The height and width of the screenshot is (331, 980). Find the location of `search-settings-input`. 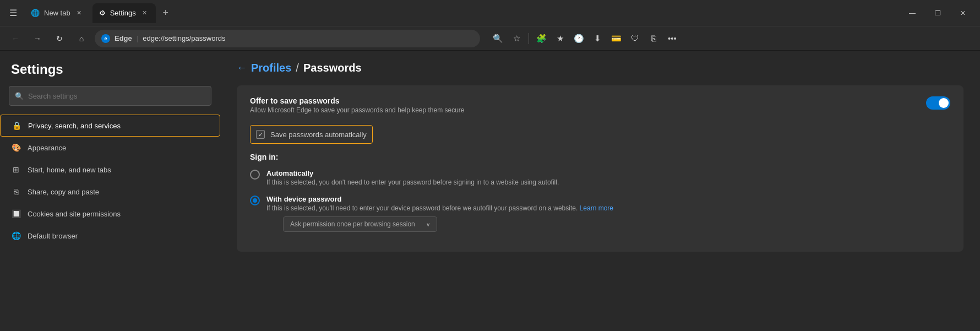

search-settings-input is located at coordinates (117, 96).